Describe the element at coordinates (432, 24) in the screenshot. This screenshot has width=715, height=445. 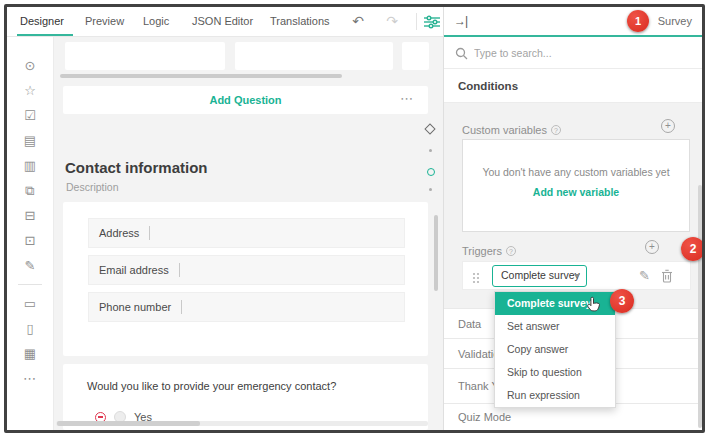
I see `settings-sliders-icon` at that location.